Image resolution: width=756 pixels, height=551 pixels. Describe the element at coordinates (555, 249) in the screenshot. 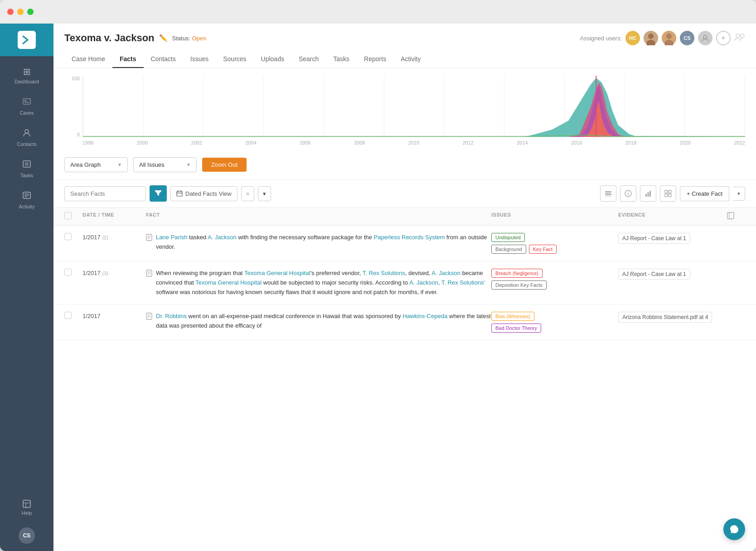

I see `issues-row: Background Key Fact` at that location.